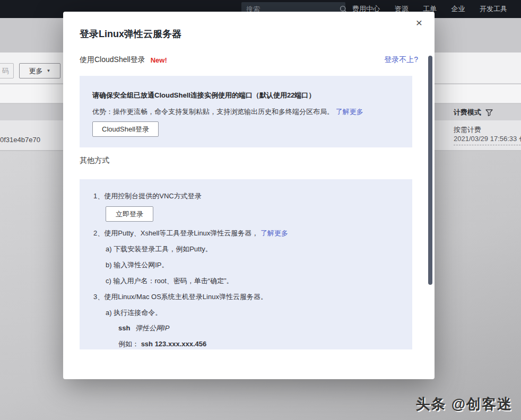 Image resolution: width=521 pixels, height=420 pixels. Describe the element at coordinates (204, 95) in the screenshot. I see `security-group-notice: 请确保安全组已放通CloudShell连接实例使用的端口（默认使用22端口）` at that location.